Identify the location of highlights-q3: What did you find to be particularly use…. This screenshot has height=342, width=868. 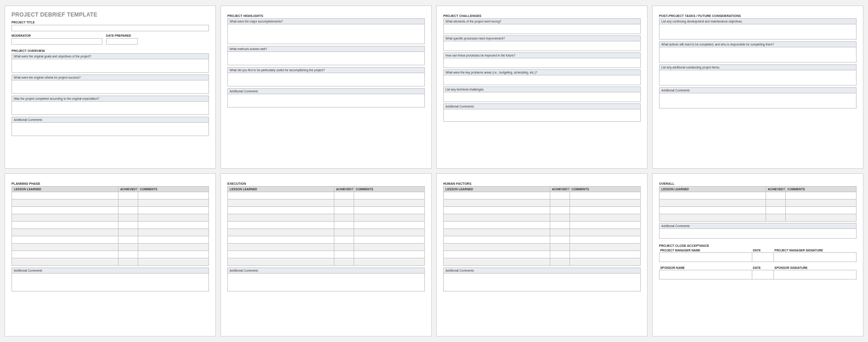
(326, 70).